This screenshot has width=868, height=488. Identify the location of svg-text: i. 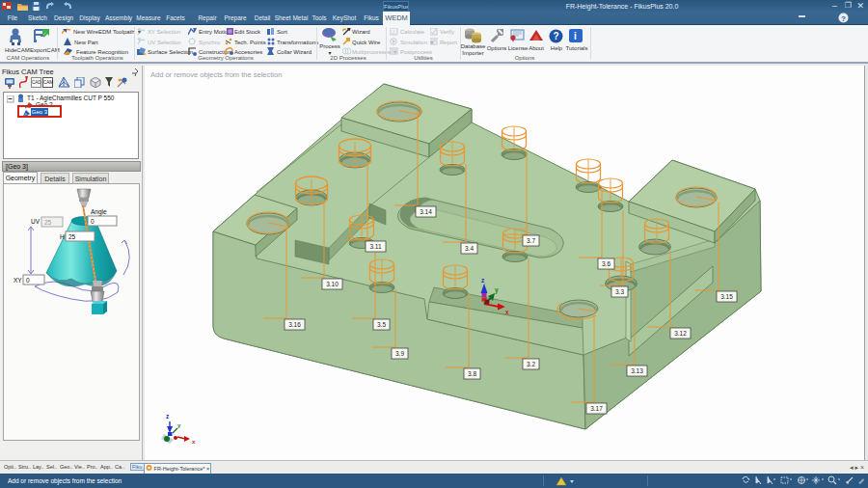
(575, 37).